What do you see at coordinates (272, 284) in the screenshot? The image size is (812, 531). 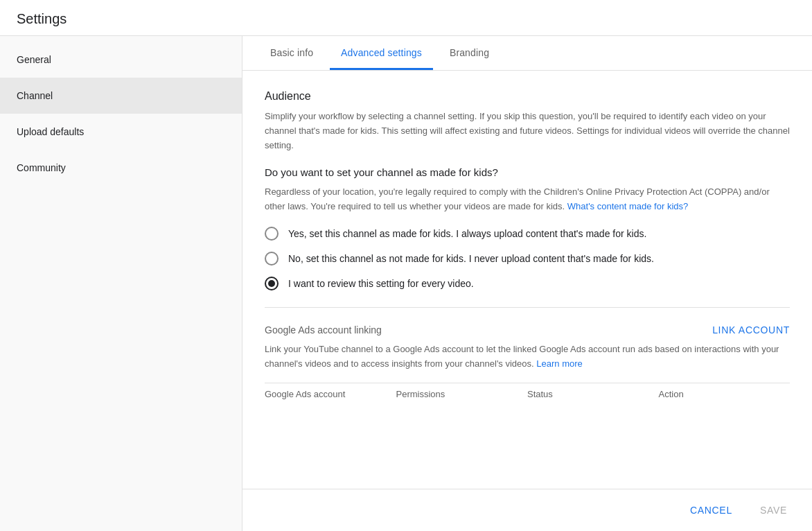 I see `radio-outer-review` at bounding box center [272, 284].